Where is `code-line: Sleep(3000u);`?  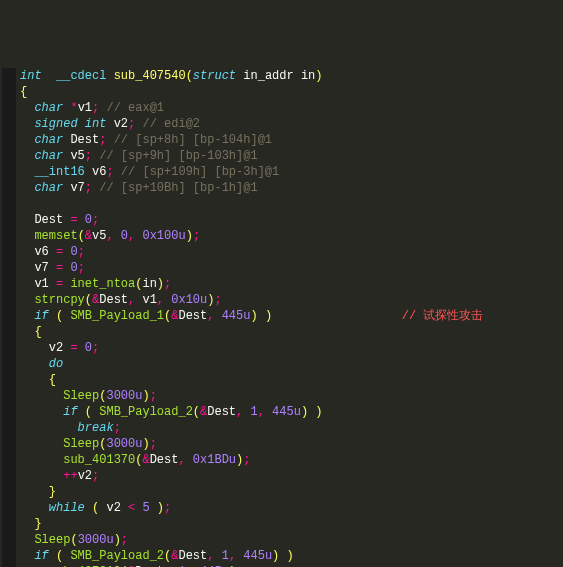
code-line: Sleep(3000u); is located at coordinates (282, 444).